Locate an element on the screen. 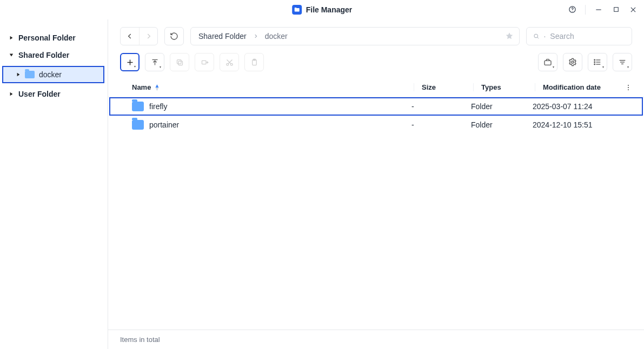  cell-mod: 2025-03-07 11:24 is located at coordinates (581, 106).